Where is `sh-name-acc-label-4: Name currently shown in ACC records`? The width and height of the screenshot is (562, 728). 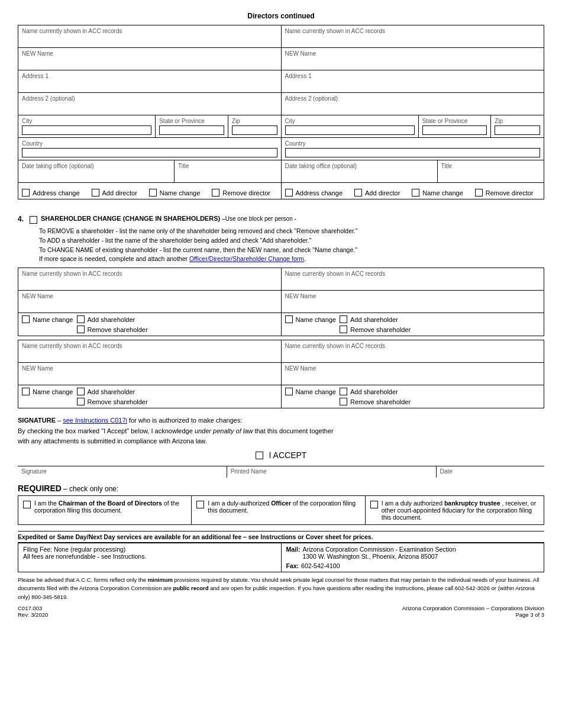
sh-name-acc-label-4: Name currently shown in ACC records is located at coordinates (413, 346).